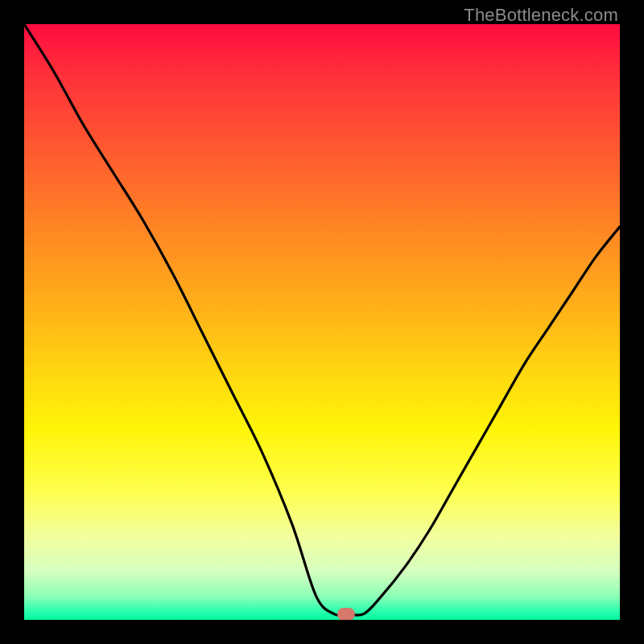 The image size is (644, 644). I want to click on watermark-text: TheBottleneck.com, so click(541, 15).